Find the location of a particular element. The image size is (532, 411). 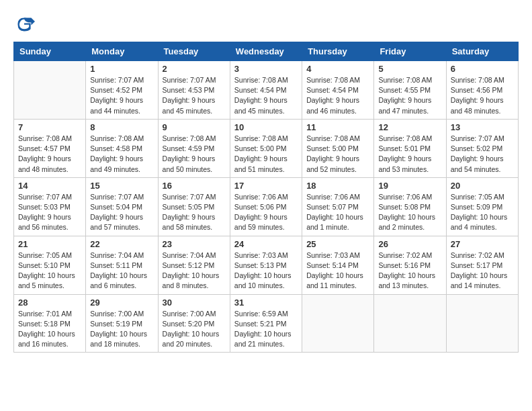

day-number: 12 is located at coordinates (410, 128).